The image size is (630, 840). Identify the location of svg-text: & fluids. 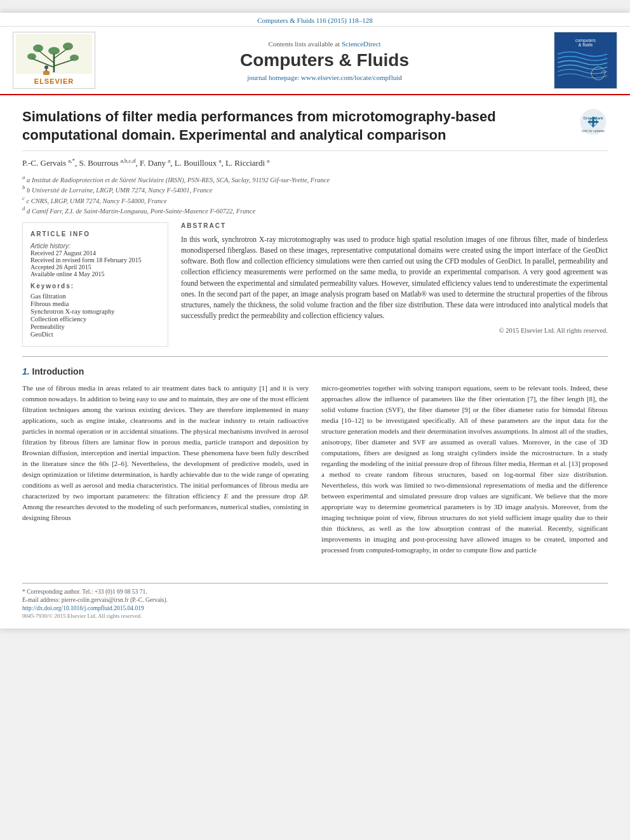
(586, 44).